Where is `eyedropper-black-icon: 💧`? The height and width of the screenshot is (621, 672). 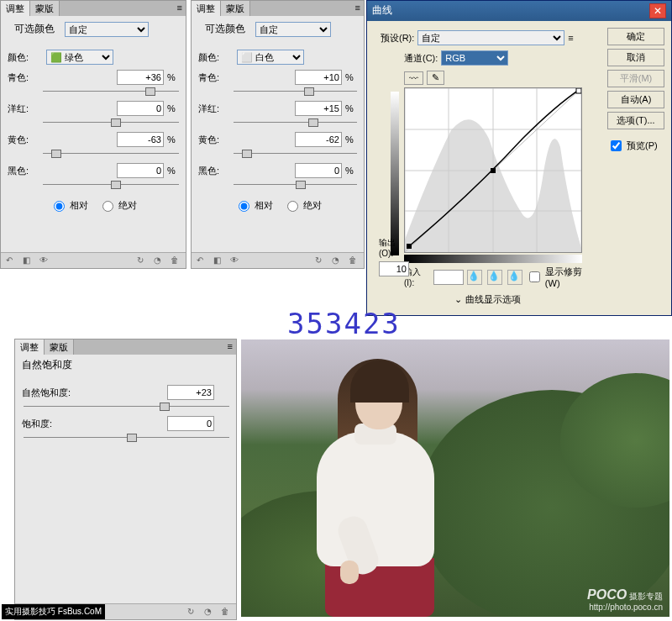
eyedropper-black-icon: 💧 is located at coordinates (475, 277).